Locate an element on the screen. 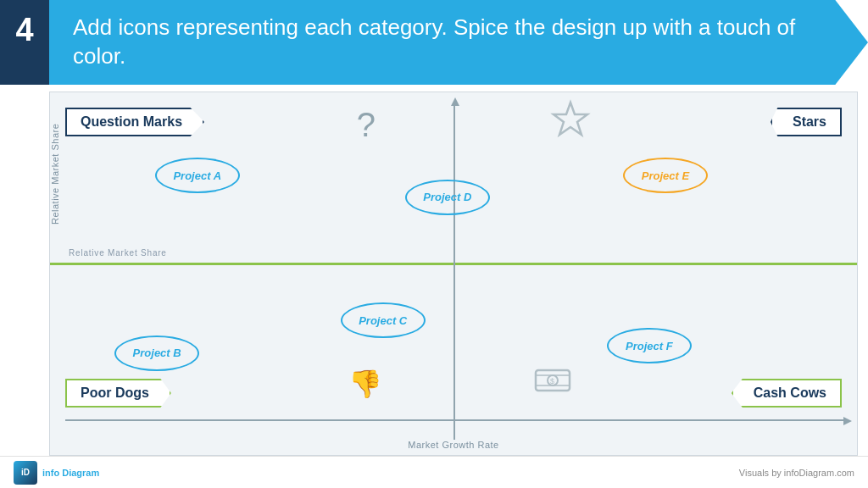 The height and width of the screenshot is (488, 868). vertical-axis is located at coordinates (454, 272).